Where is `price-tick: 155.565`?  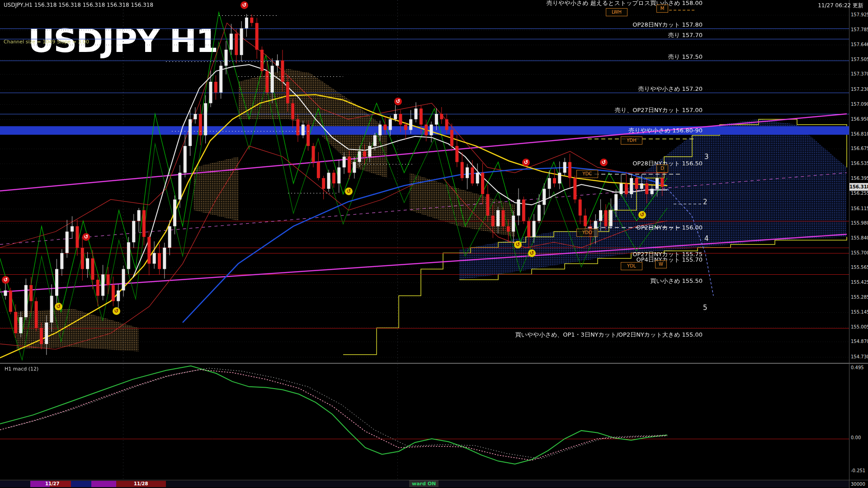
price-tick: 155.565 is located at coordinates (859, 267).